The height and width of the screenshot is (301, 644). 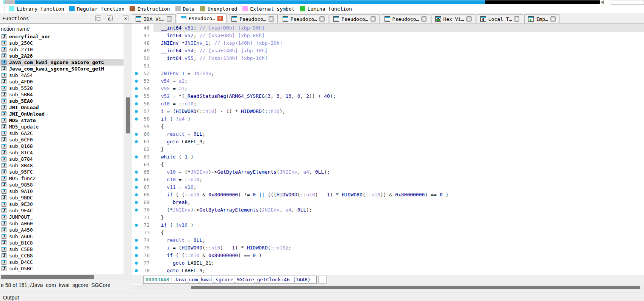 What do you see at coordinates (62, 178) in the screenshot?
I see `function-list-item: fMD5_func2` at bounding box center [62, 178].